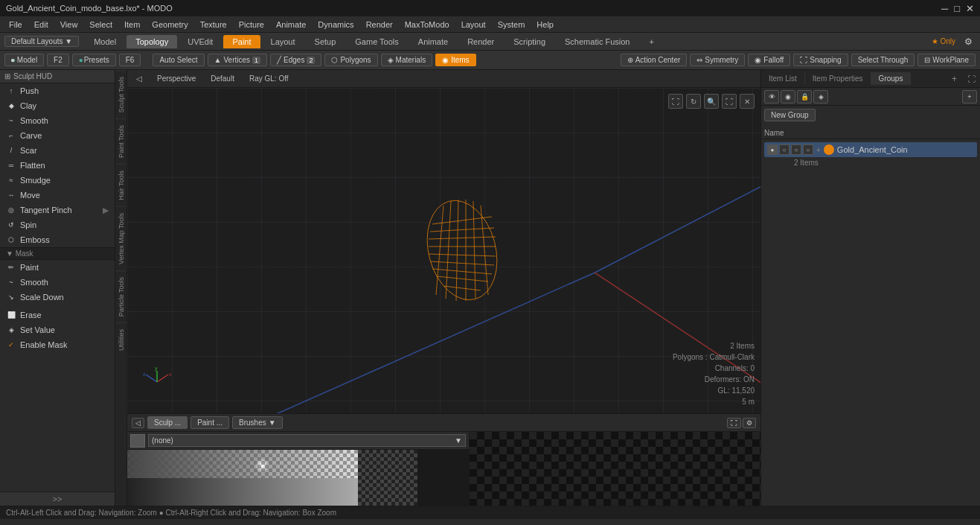  Describe the element at coordinates (16, 25) in the screenshot. I see `menu-file: File` at that location.